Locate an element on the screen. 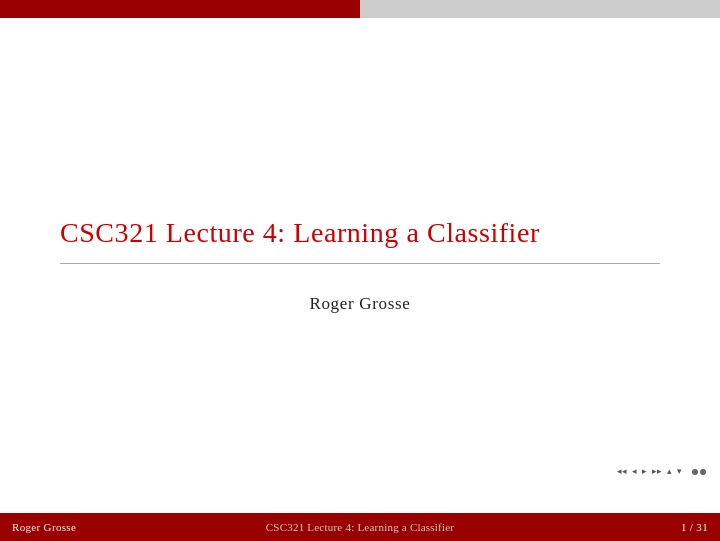 This screenshot has width=720, height=541. bottom-bar-page: 1 / 31 is located at coordinates (694, 527).